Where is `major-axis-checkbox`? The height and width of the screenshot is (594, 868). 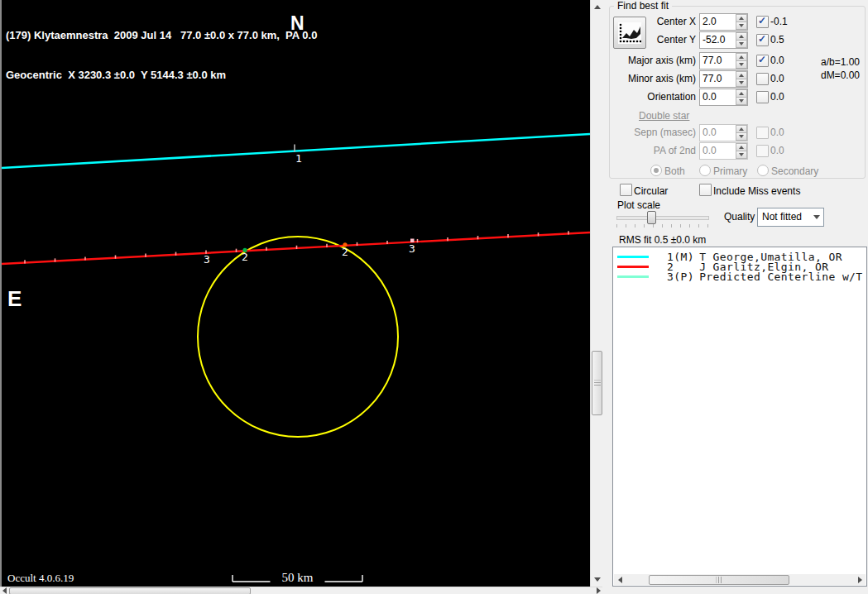 major-axis-checkbox is located at coordinates (763, 61).